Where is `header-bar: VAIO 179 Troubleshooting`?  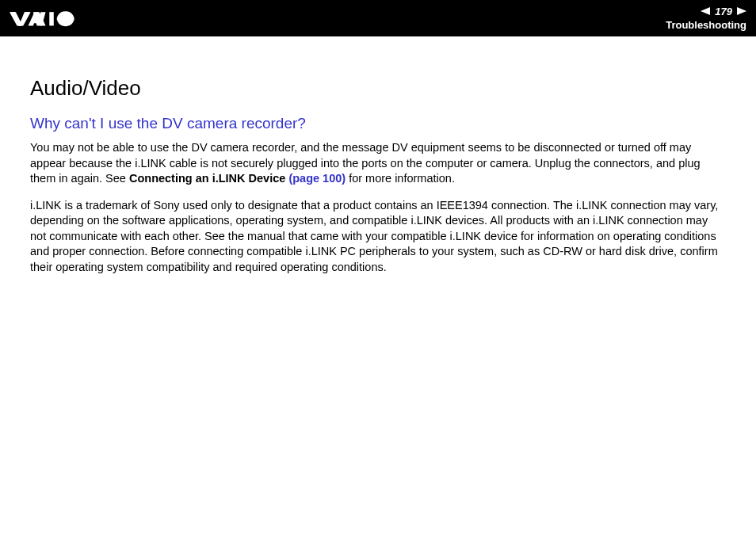 header-bar: VAIO 179 Troubleshooting is located at coordinates (378, 18).